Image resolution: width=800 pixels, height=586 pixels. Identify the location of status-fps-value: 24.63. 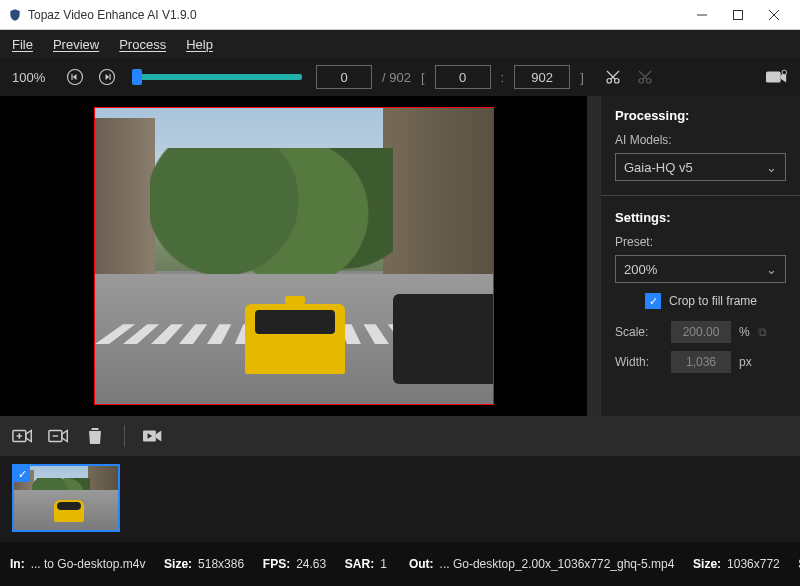
(311, 564).